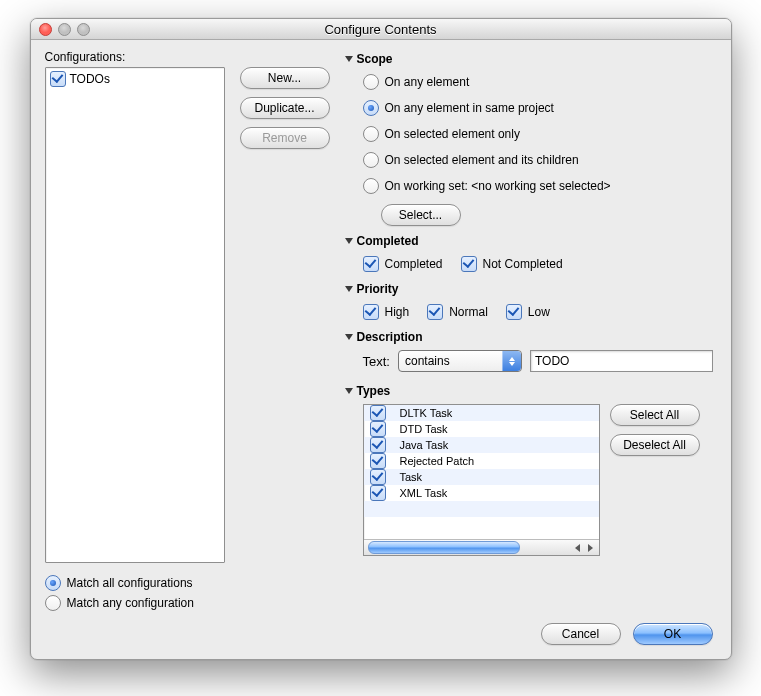 Image resolution: width=761 pixels, height=696 pixels. Describe the element at coordinates (529, 241) in the screenshot. I see `completed-header: Completed` at that location.